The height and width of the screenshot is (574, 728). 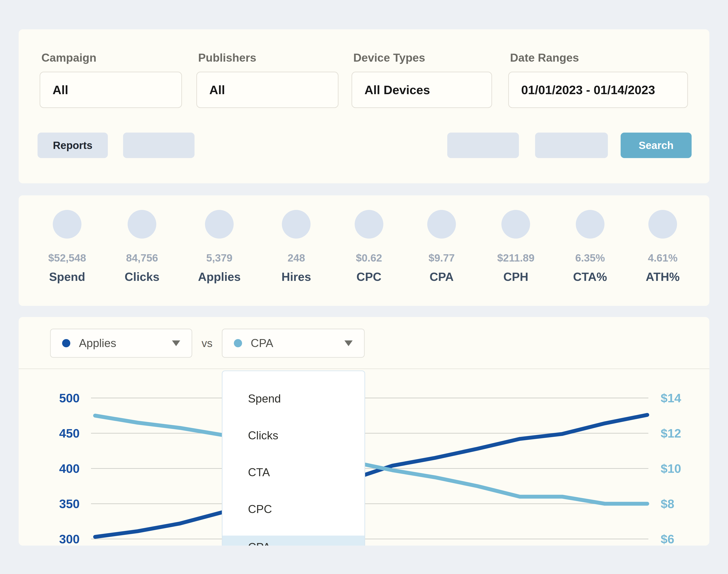 What do you see at coordinates (422, 70) in the screenshot?
I see `filter-device-types: Device Types All Devices` at bounding box center [422, 70].